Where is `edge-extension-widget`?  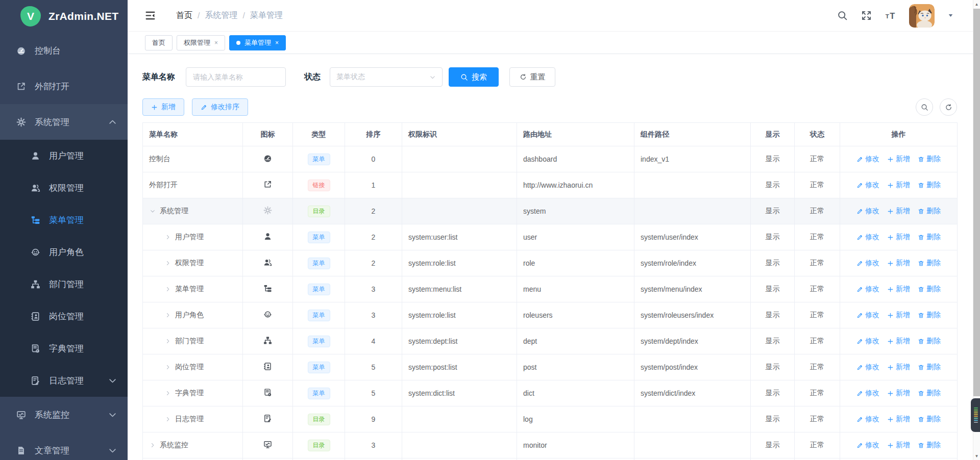 edge-extension-widget is located at coordinates (975, 415).